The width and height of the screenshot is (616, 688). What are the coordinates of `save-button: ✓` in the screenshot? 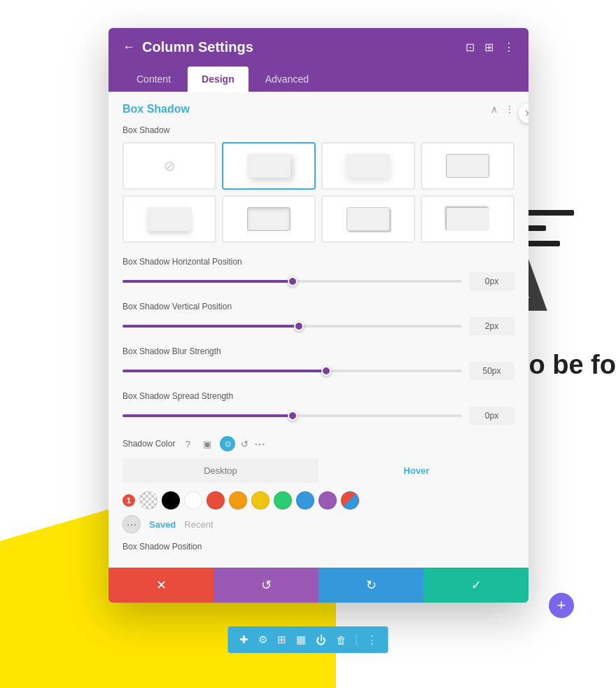 It's located at (476, 585).